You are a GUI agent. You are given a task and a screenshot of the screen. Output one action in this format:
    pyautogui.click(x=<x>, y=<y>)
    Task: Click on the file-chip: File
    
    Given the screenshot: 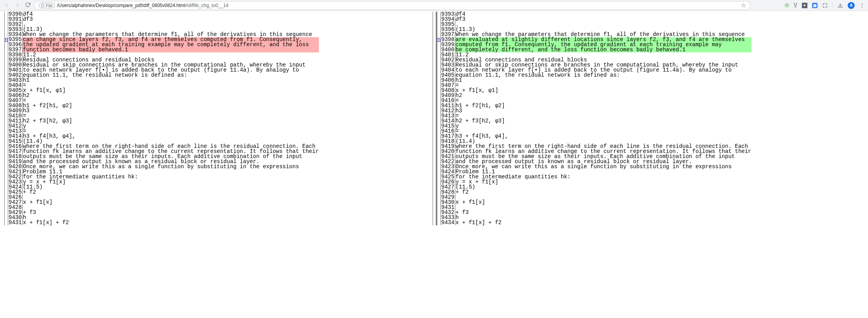 What is the action you would take?
    pyautogui.click(x=47, y=5)
    